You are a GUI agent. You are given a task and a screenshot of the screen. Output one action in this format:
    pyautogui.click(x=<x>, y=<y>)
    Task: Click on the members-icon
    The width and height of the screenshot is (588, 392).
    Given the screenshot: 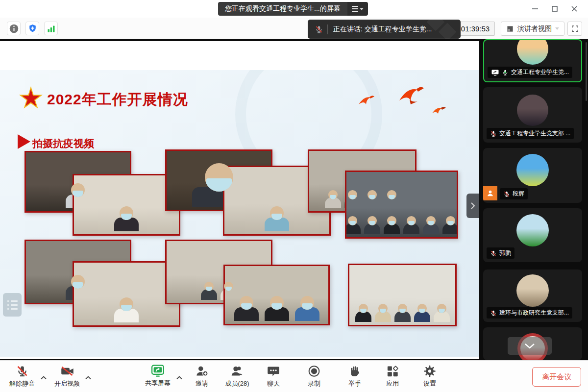 What is the action you would take?
    pyautogui.click(x=237, y=371)
    